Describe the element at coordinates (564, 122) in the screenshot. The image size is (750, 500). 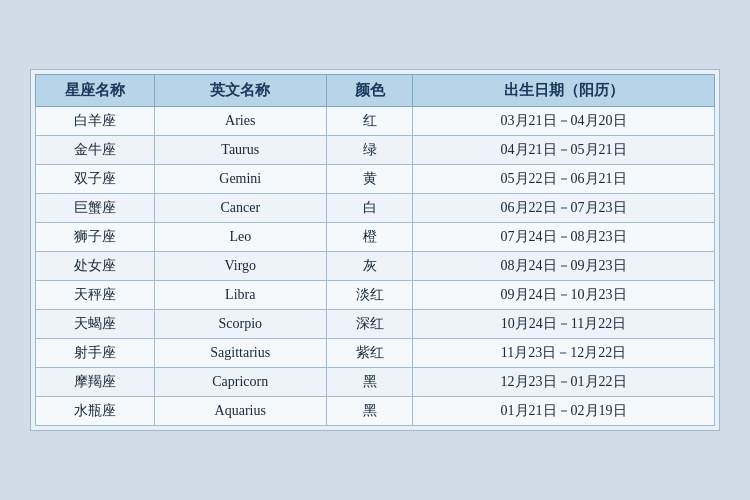
I see `cell-date-0: 03月21日－04月20日` at that location.